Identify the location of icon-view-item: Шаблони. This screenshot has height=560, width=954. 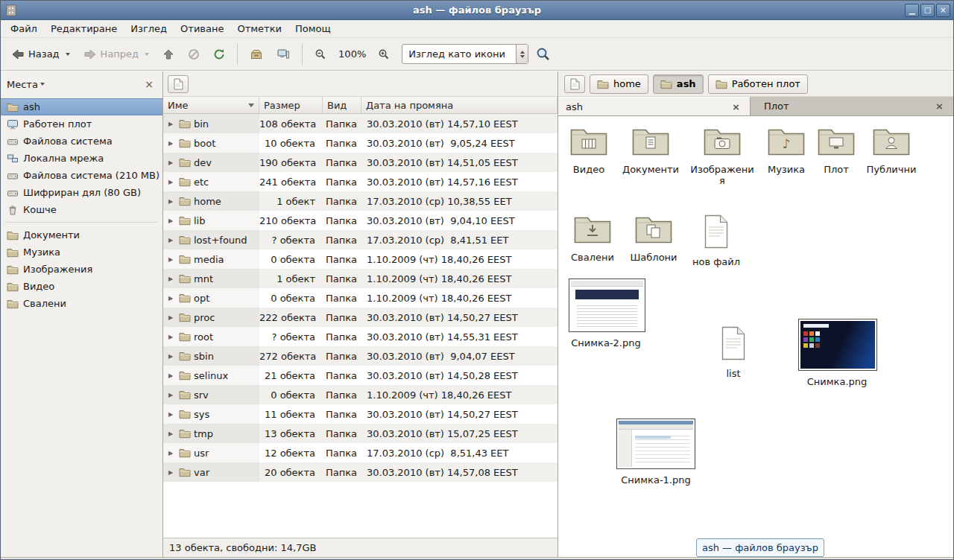
(654, 238).